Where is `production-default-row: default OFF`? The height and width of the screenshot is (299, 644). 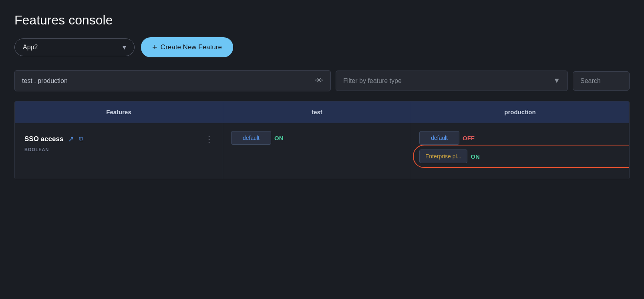
production-default-row: default OFF is located at coordinates (520, 138).